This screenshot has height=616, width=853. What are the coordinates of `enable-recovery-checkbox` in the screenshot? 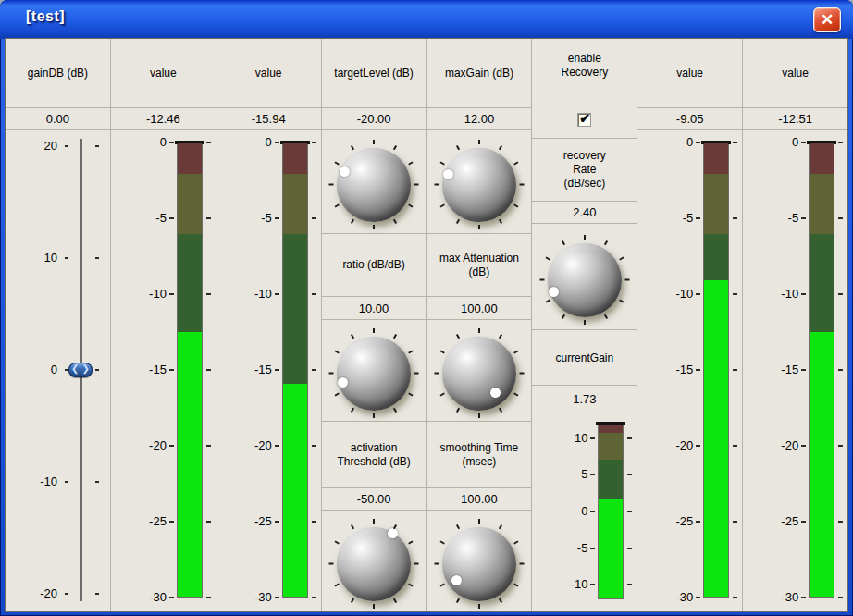 It's located at (585, 120).